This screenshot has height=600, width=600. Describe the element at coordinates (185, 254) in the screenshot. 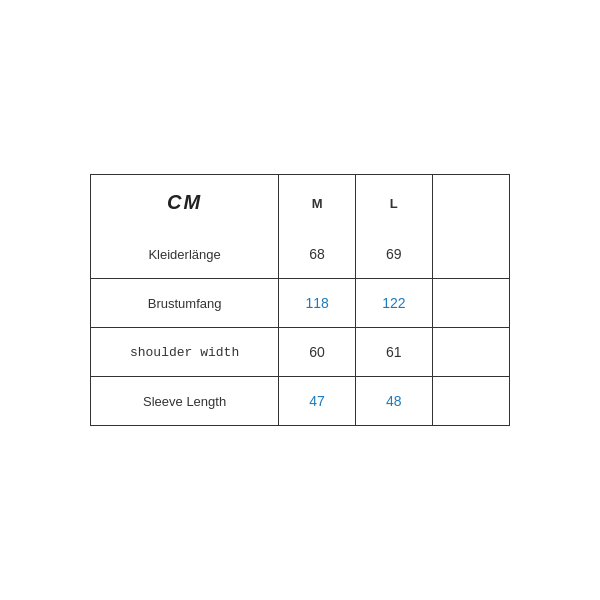

I see `row-label-kleiderlange: Kleiderlänge` at that location.